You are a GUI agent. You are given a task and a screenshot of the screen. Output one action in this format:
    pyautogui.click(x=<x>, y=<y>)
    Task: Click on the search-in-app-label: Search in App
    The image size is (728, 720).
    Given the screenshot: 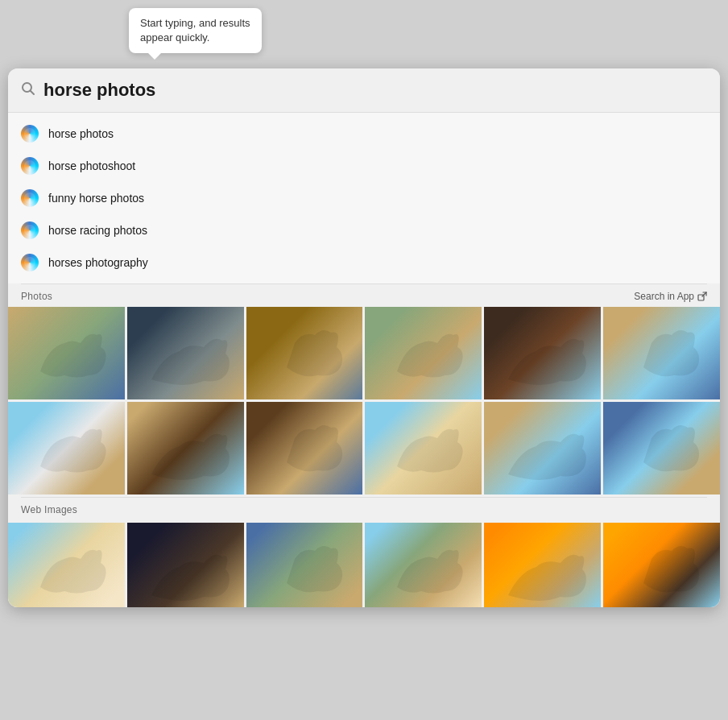 What is the action you would take?
    pyautogui.click(x=664, y=296)
    